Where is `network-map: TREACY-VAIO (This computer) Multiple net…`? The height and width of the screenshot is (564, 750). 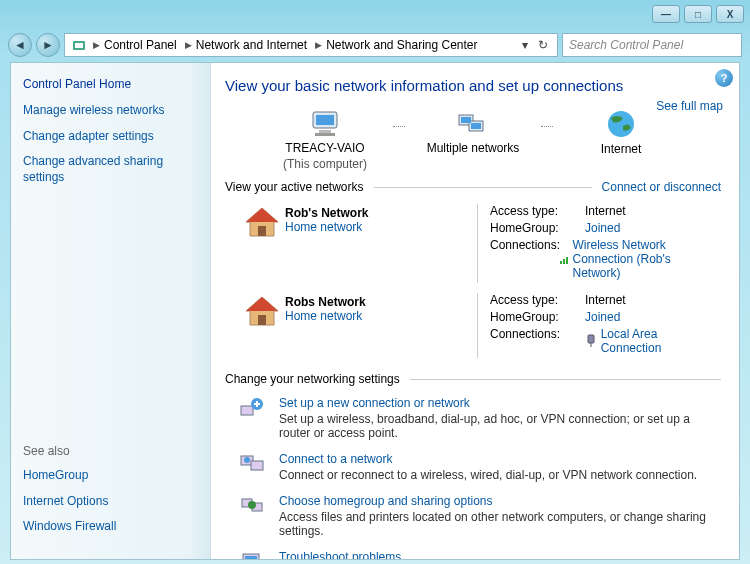
network-map: TREACY-VAIO (This computer) Multiple net… is located at coordinates (473, 140).